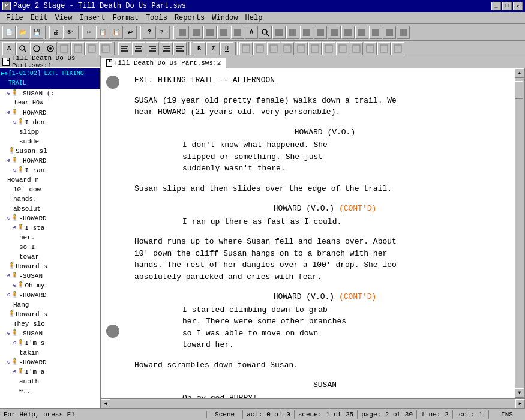 This screenshot has height=420, width=525. Describe the element at coordinates (50, 170) in the screenshot. I see `tree-howard-dial-2: ⊖ 🧍 I ran` at that location.